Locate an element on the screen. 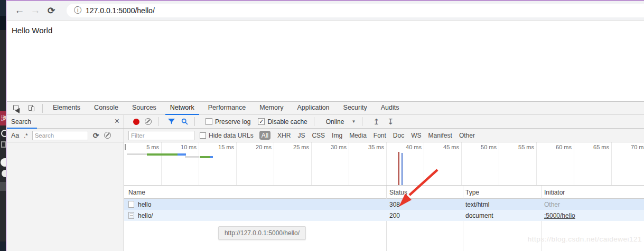 The height and width of the screenshot is (251, 644). filter-icon is located at coordinates (171, 121).